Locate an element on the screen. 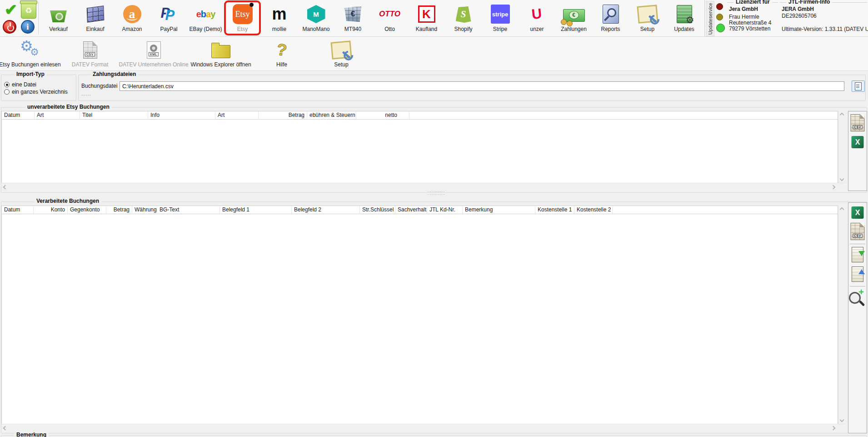 This screenshot has height=437, width=868. bemerkung-title: Bemerkung is located at coordinates (31, 434).